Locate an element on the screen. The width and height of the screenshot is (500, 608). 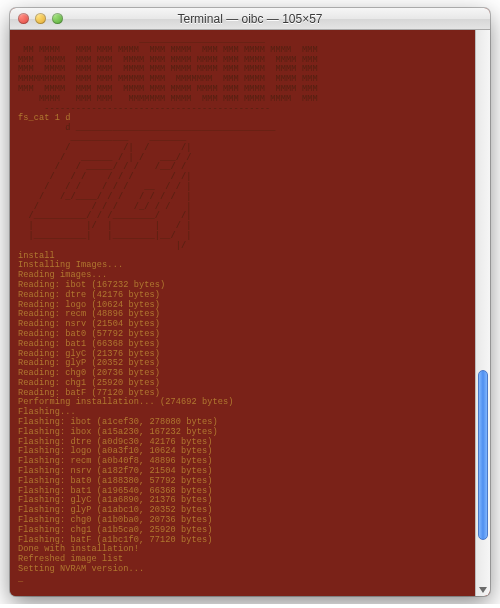
scrollbar is located at coordinates (482, 313).